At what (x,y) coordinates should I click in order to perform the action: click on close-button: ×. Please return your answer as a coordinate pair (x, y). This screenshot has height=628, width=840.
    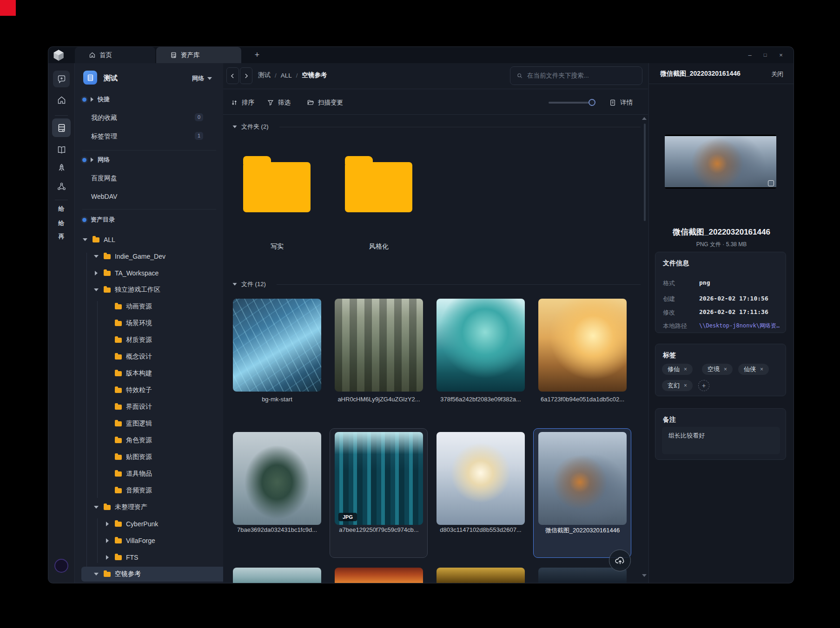
    Looking at the image, I should click on (781, 55).